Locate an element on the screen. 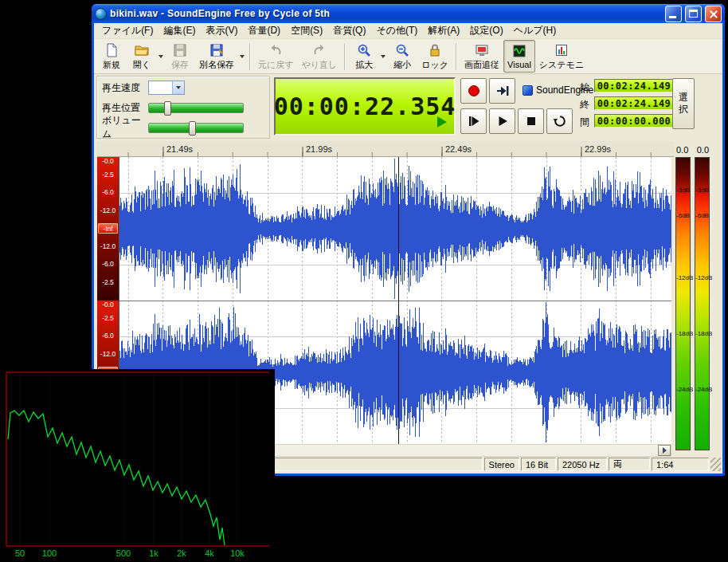  play-from-start-icon is located at coordinates (474, 121).